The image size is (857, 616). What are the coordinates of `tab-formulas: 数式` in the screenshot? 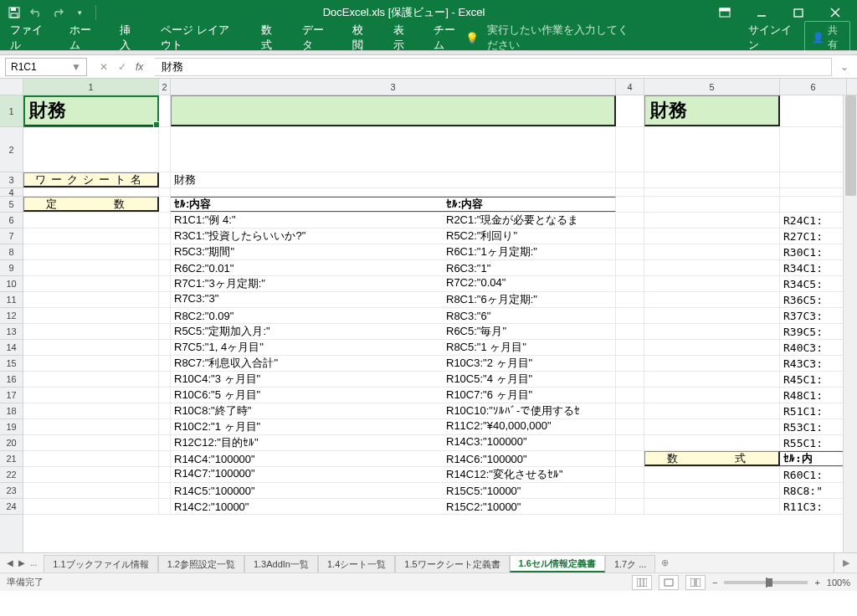 It's located at (271, 38).